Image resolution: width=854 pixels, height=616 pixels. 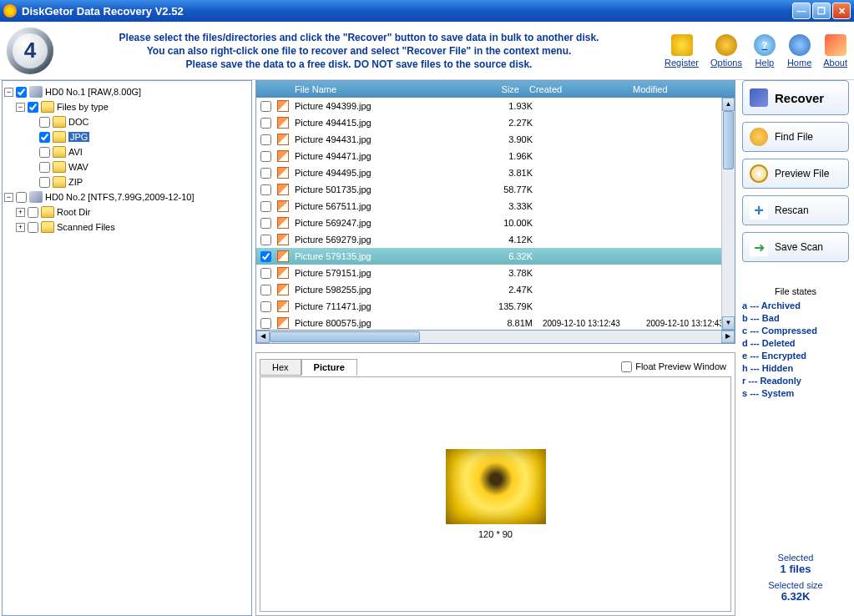 What do you see at coordinates (496, 290) in the screenshot?
I see `file-row: Picture 598255.jpg2.47K` at bounding box center [496, 290].